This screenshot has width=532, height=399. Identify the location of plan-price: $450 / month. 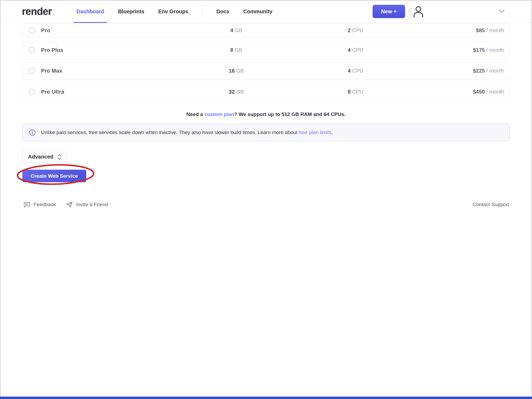
(489, 92).